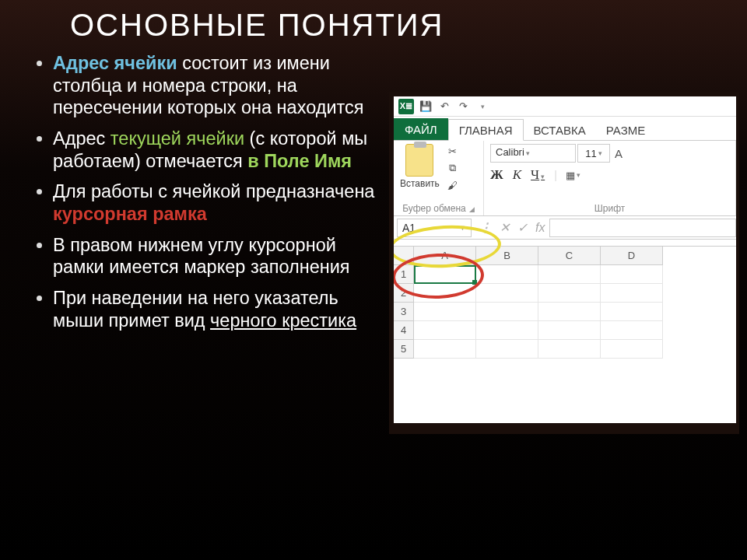 The height and width of the screenshot is (560, 747). What do you see at coordinates (626, 130) in the screenshot?
I see `tab-layout: РАЗМЕ` at bounding box center [626, 130].